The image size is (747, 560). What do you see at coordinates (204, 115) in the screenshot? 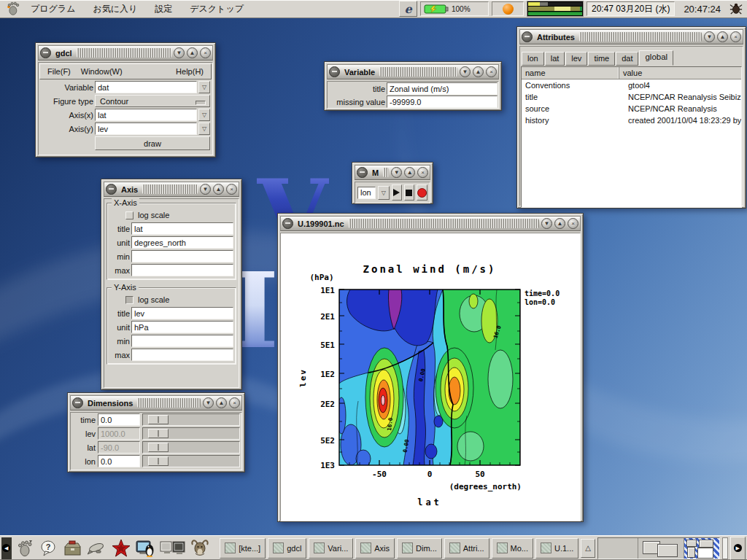
I see `axis-x-dropdown-icon: ▽` at bounding box center [204, 115].